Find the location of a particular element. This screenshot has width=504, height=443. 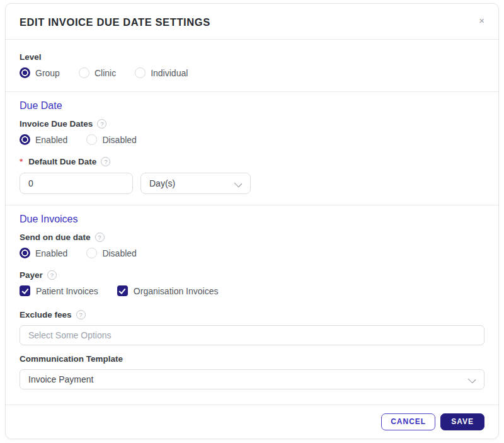

radio-clinic: Clinic is located at coordinates (97, 73).